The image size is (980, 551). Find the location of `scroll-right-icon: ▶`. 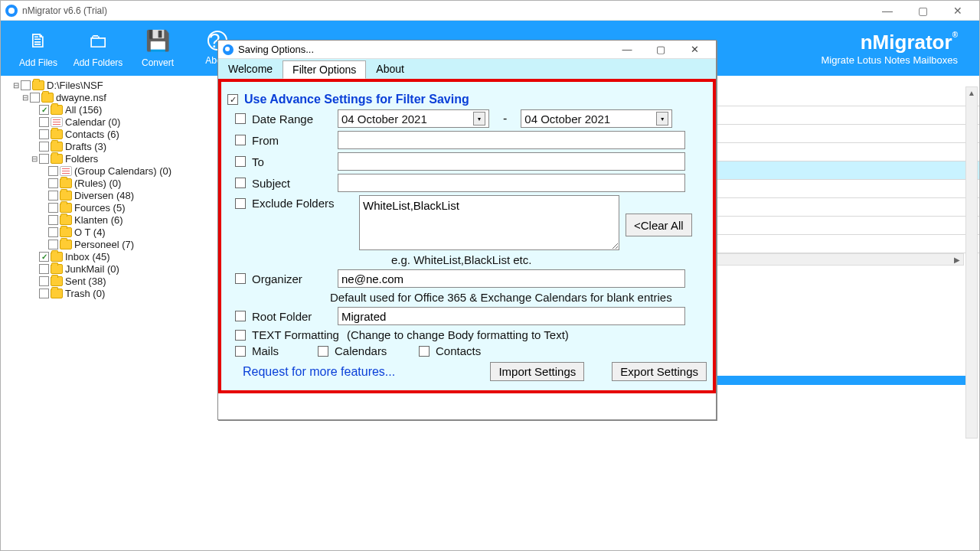

scroll-right-icon: ▶ is located at coordinates (957, 260).